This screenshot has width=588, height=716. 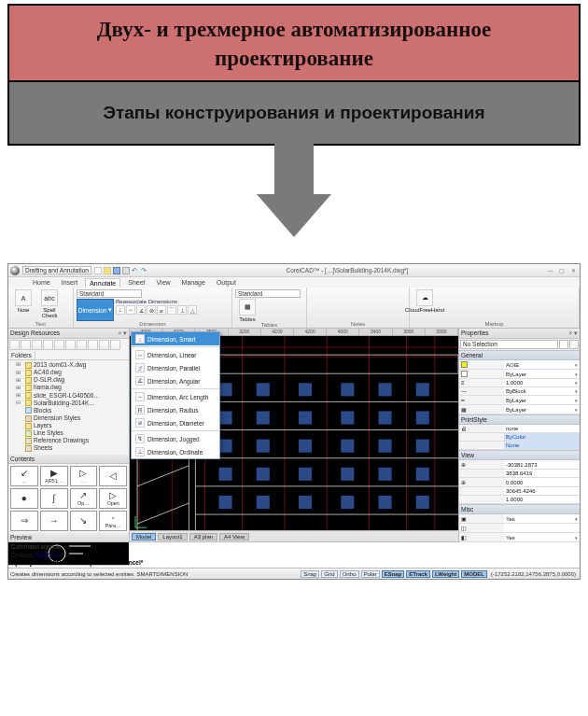 What do you see at coordinates (57, 271) in the screenshot?
I see `workspace-select: Drafting and Annotation` at bounding box center [57, 271].